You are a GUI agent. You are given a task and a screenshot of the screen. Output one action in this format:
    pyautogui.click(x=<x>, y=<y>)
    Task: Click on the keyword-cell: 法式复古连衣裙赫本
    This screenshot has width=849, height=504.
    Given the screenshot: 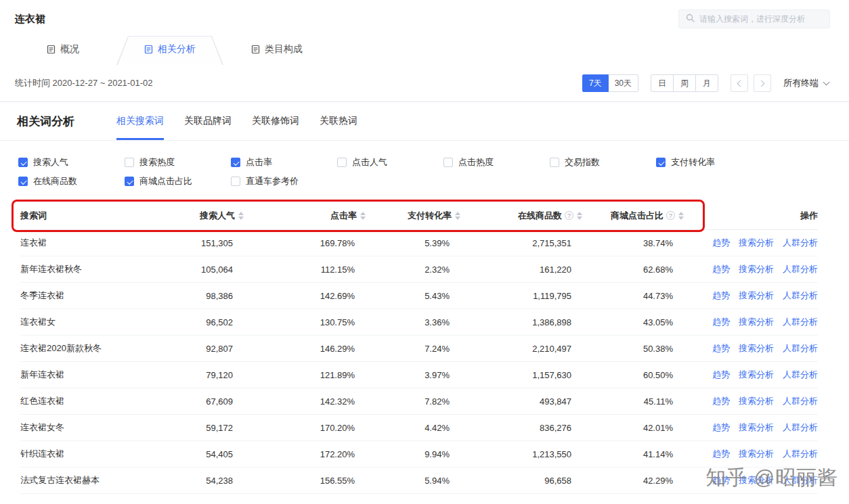 What is the action you would take?
    pyautogui.click(x=78, y=480)
    